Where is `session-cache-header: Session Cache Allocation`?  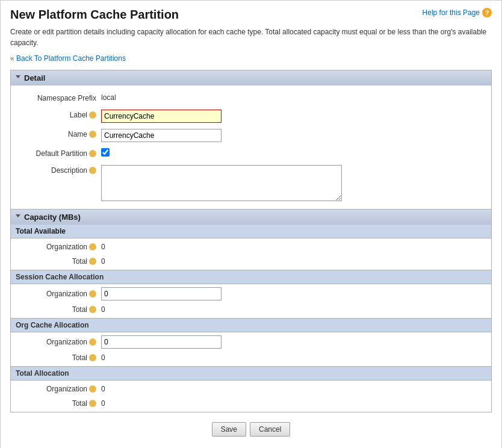 session-cache-header: Session Cache Allocation is located at coordinates (251, 277).